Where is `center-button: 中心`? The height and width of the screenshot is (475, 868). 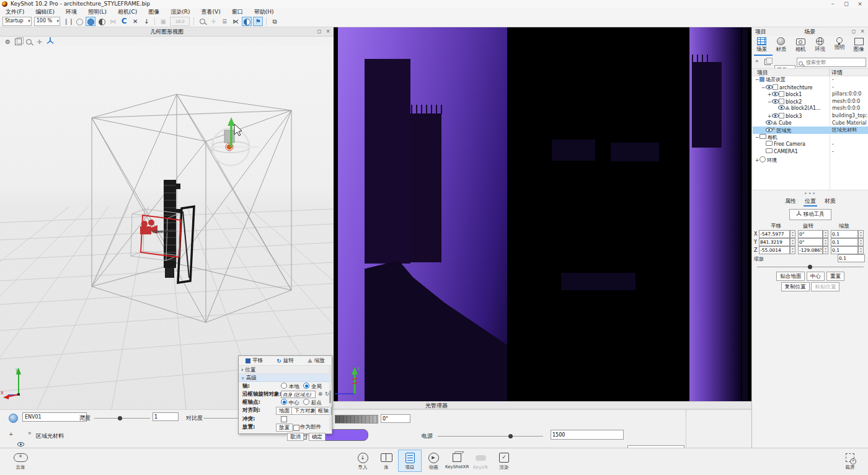 center-button: 中心 is located at coordinates (816, 277).